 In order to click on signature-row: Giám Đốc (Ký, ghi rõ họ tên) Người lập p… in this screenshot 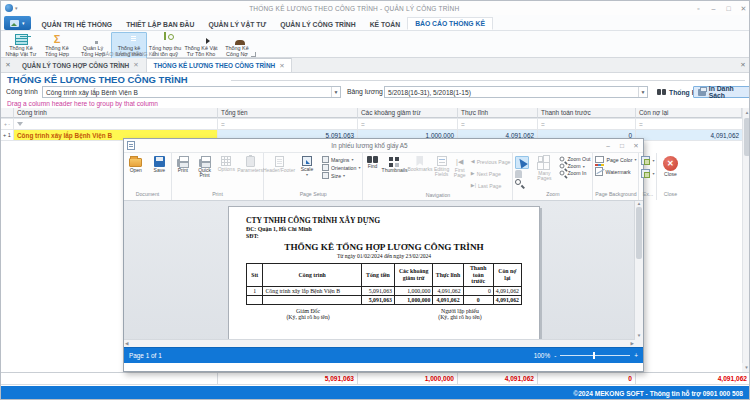, I will do `click(384, 314)`.